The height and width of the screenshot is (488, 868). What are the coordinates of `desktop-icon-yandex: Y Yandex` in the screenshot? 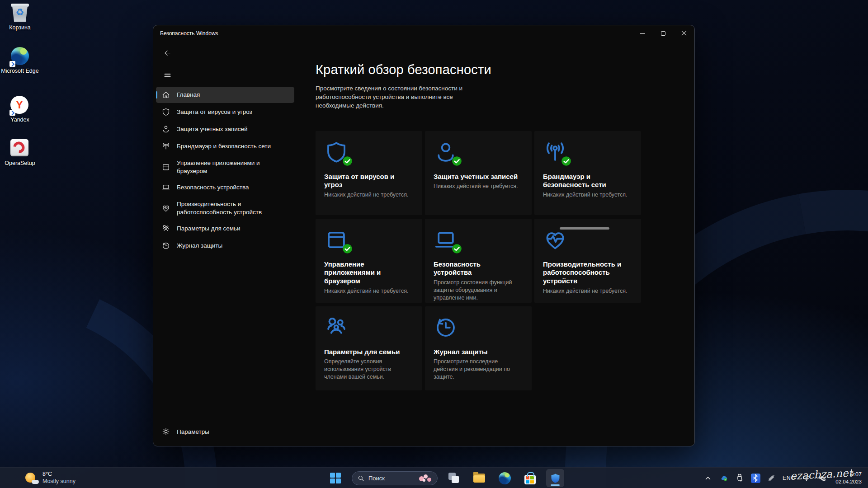 It's located at (20, 109).